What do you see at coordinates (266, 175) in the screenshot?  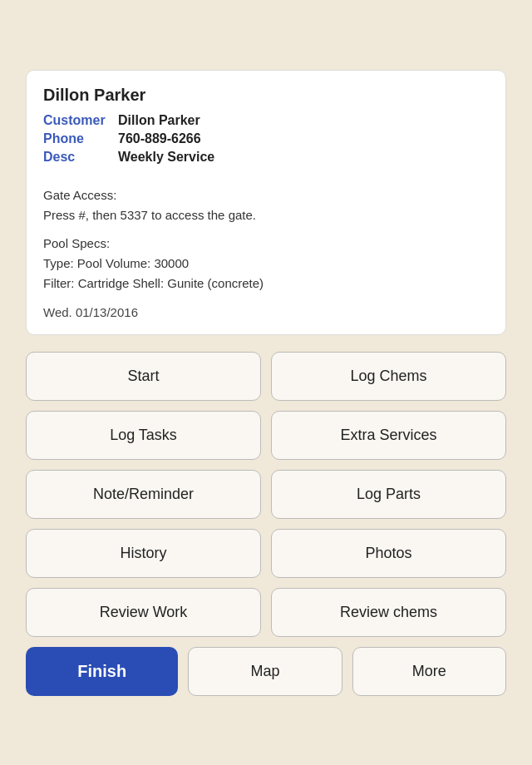 I see `divider` at bounding box center [266, 175].